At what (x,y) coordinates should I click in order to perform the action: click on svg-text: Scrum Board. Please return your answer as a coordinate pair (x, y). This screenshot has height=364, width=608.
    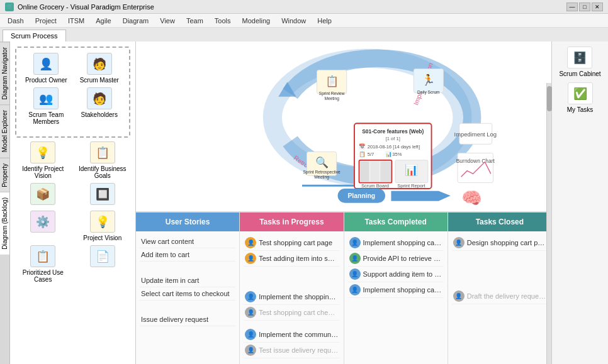
    Looking at the image, I should click on (375, 186).